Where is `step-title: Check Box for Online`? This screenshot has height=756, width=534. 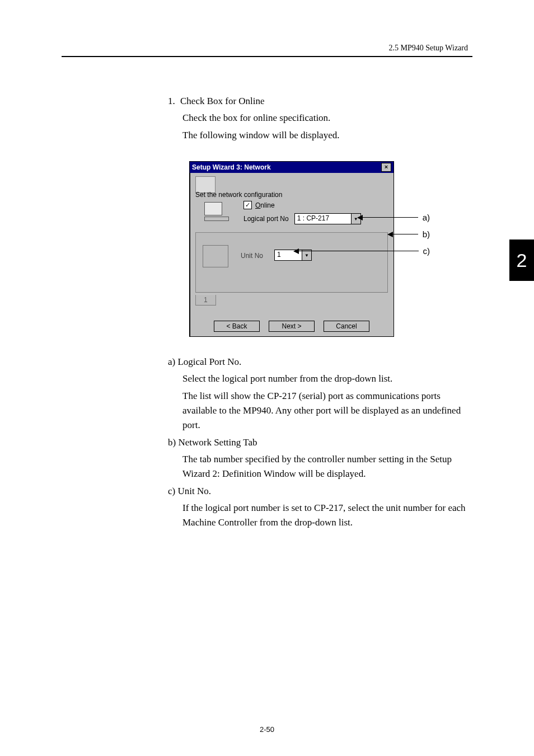
step-title: Check Box for Online is located at coordinates (223, 101).